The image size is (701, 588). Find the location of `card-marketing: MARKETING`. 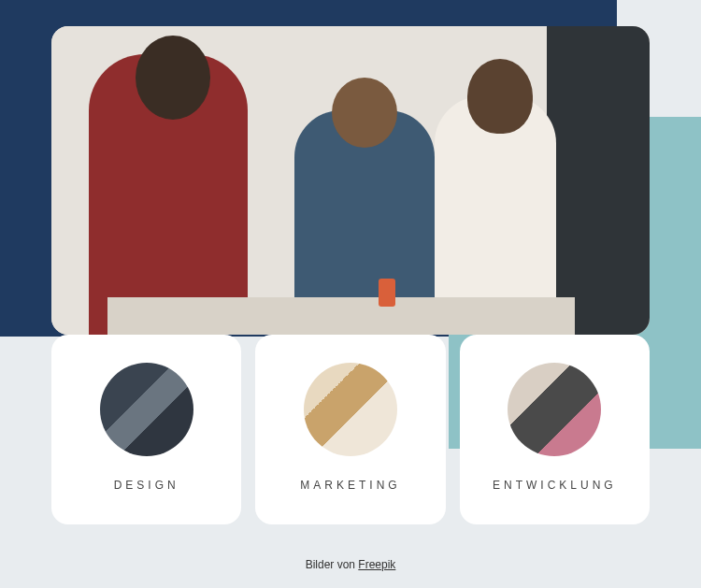

card-marketing: MARKETING is located at coordinates (350, 430).